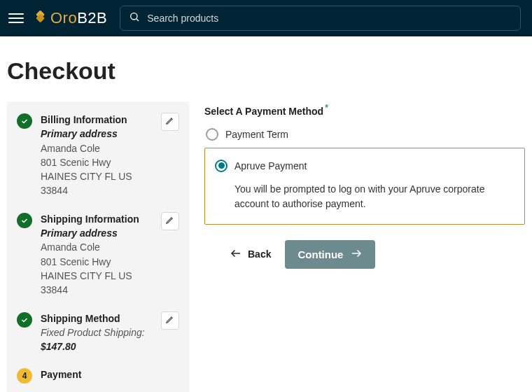 The image size is (532, 392). I want to click on menu-toggle, so click(16, 18).